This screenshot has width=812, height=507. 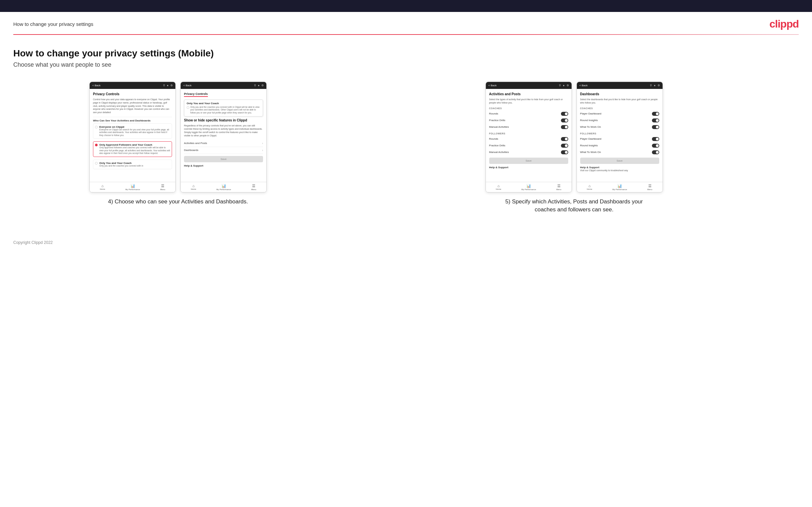 What do you see at coordinates (656, 139) in the screenshot?
I see `player-dashboard-toggle-switch-followers` at bounding box center [656, 139].